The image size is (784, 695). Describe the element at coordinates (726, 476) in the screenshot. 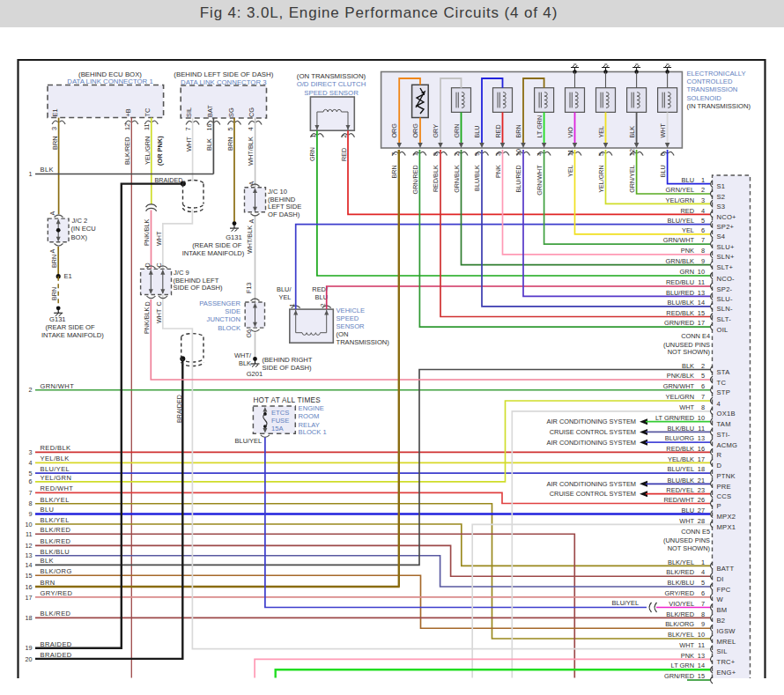

I see `svg-text: PTNK` at that location.